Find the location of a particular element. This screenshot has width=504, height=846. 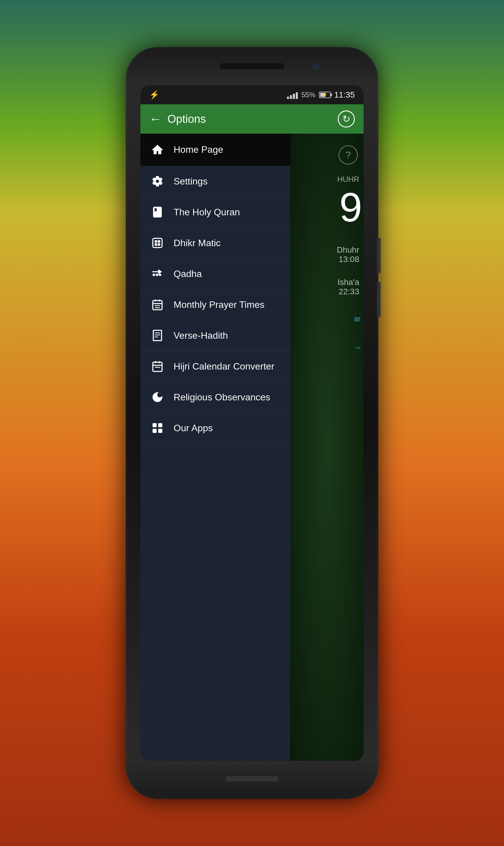

nav-label-holy-quran: The Holy Quran is located at coordinates (207, 212).